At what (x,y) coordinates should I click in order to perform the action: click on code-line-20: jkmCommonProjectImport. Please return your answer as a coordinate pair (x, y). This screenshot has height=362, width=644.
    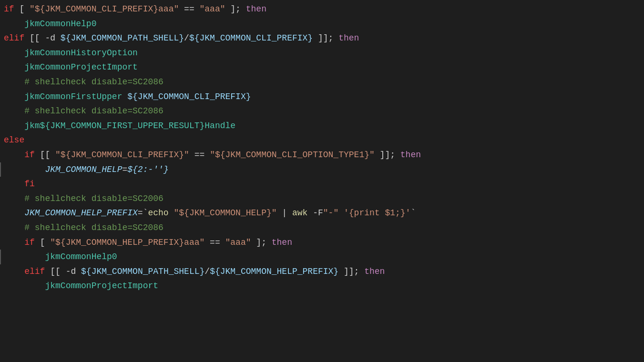
    Looking at the image, I should click on (322, 286).